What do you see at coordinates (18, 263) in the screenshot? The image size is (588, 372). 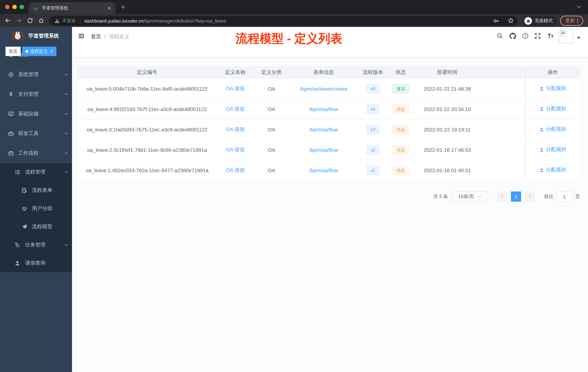 I see `user-icon` at bounding box center [18, 263].